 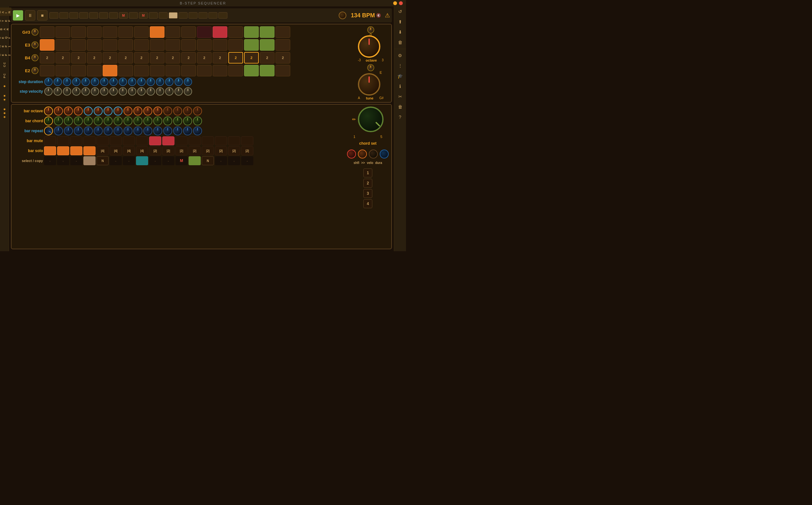 What do you see at coordinates (400, 86) in the screenshot?
I see `info-icon: ℹ` at bounding box center [400, 86].